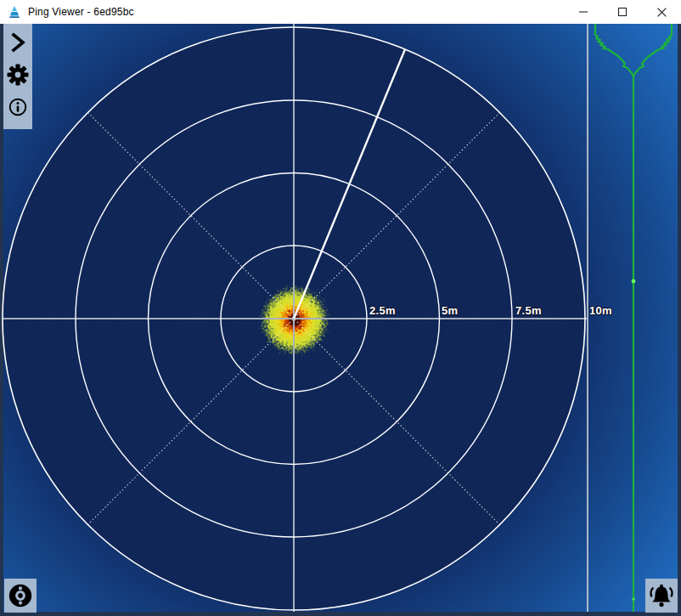 The width and height of the screenshot is (681, 616). I want to click on ascan-highlight-dot, so click(633, 282).